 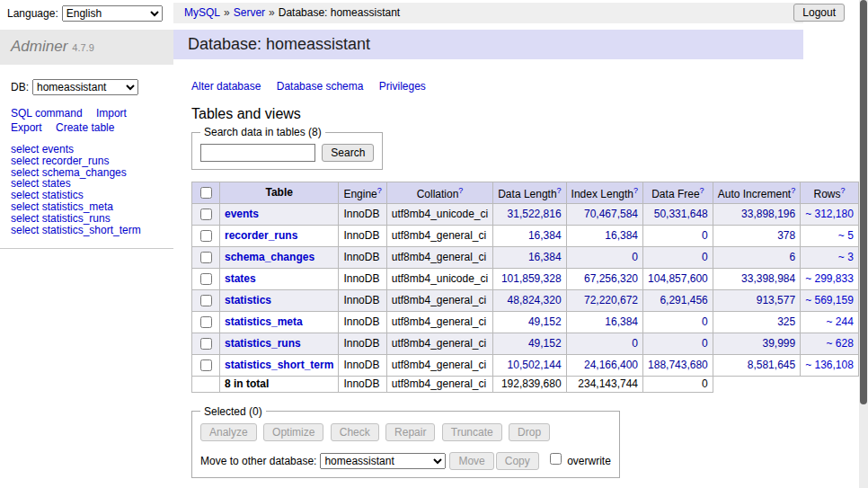 What do you see at coordinates (819, 13) in the screenshot?
I see `logout-button: Logout` at bounding box center [819, 13].